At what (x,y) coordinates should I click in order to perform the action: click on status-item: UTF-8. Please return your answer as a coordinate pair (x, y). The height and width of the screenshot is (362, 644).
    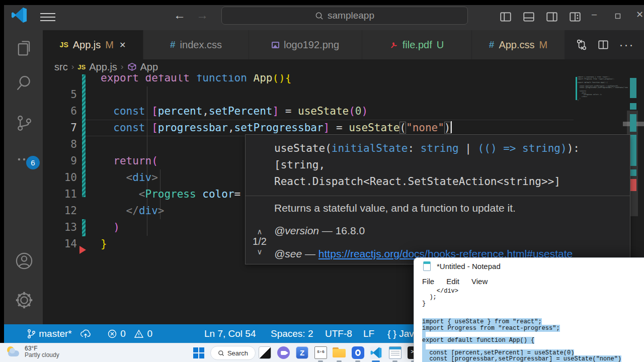
    Looking at the image, I should click on (339, 334).